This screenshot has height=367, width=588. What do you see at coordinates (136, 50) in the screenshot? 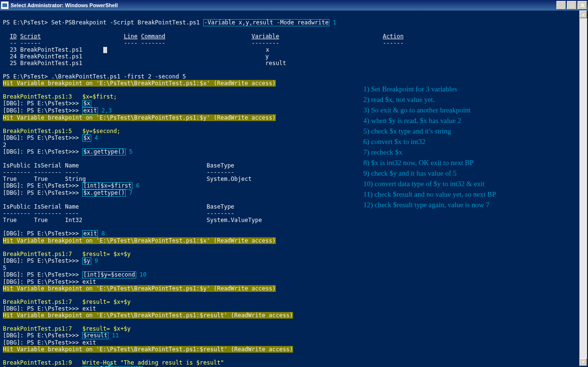
I see `table-row: 23 BreakPointTest.ps1 x` at bounding box center [136, 50].